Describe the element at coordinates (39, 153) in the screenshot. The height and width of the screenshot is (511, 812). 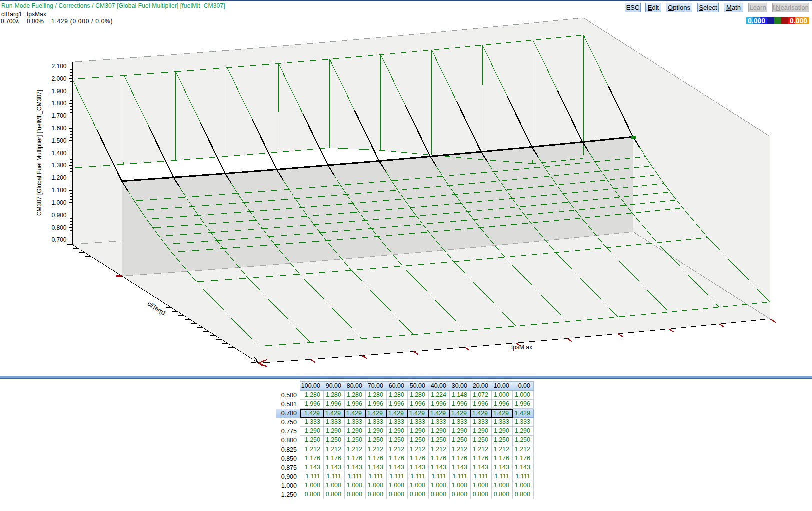
I see `svg-text:CM307 [Global Fuel Multiplier]: CM307 [Global Fuel Multiplier] [fuelMlt_…` at that location.